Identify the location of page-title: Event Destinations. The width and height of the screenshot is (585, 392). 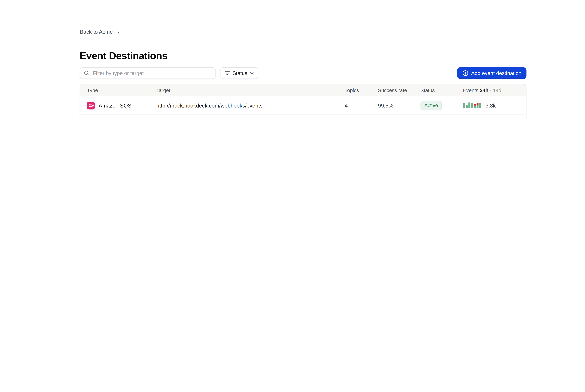
(124, 56).